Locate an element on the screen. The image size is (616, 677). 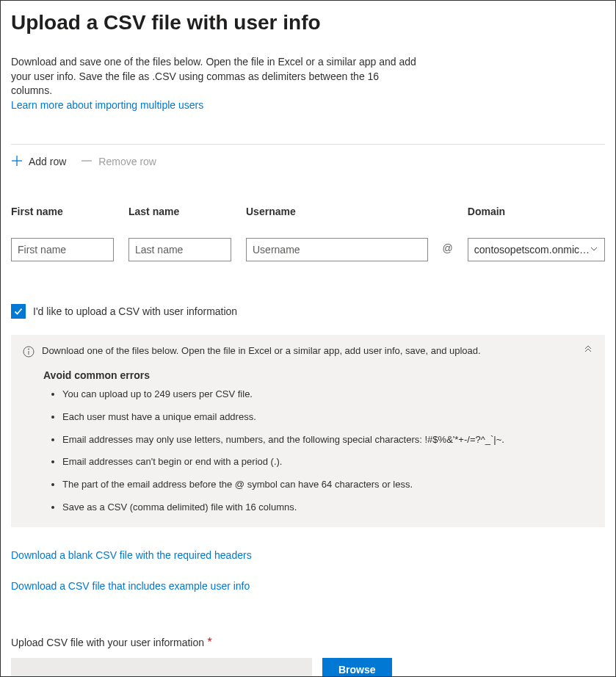
download-example-csv-link: Download a CSV file that includes exampl… is located at coordinates (308, 586).